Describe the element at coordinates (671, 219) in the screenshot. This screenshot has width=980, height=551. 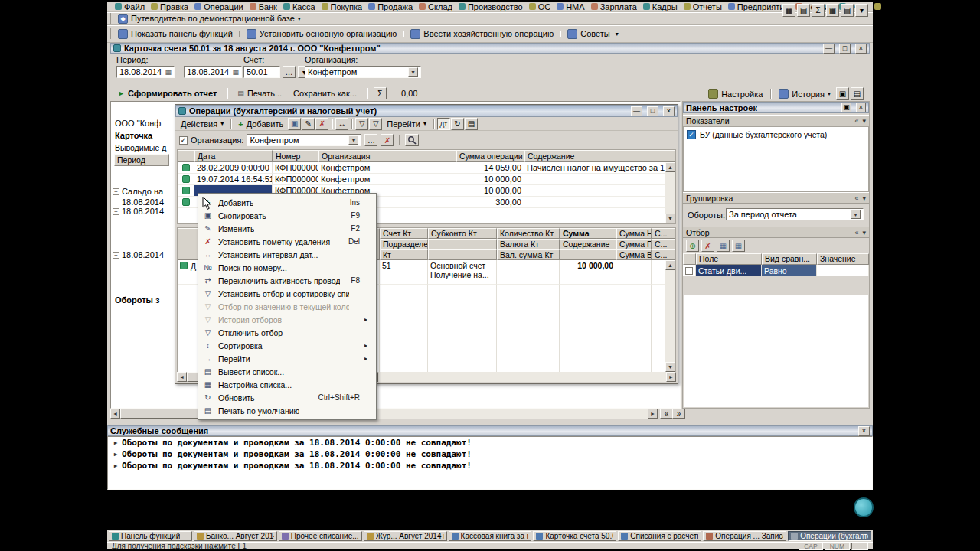
I see `scroll-down-icon: ▼` at that location.